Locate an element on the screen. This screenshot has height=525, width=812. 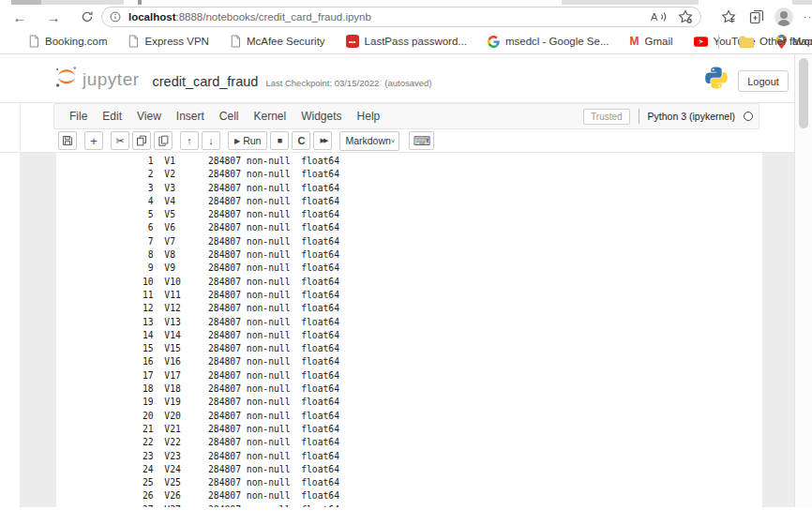
restart-kernel-button: C is located at coordinates (301, 141).